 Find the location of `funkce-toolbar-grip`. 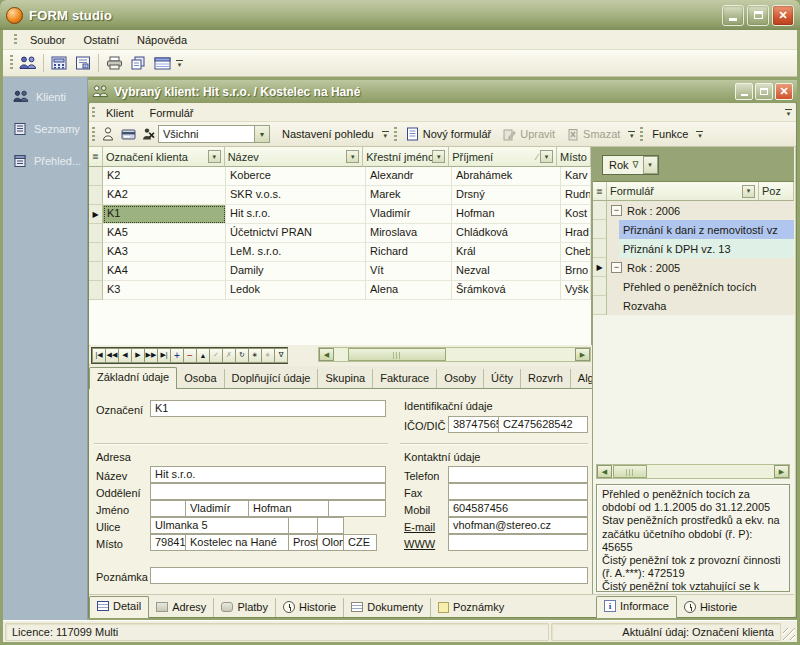

funkce-toolbar-grip is located at coordinates (642, 134).